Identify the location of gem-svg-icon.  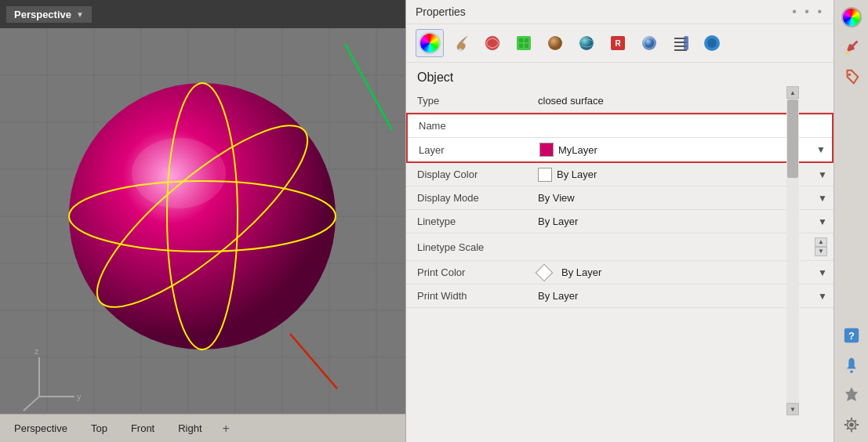
(587, 43).